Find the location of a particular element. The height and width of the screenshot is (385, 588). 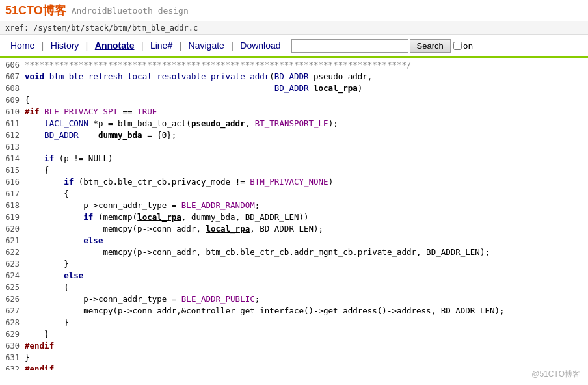

nav-sep-1: | is located at coordinates (42, 46).